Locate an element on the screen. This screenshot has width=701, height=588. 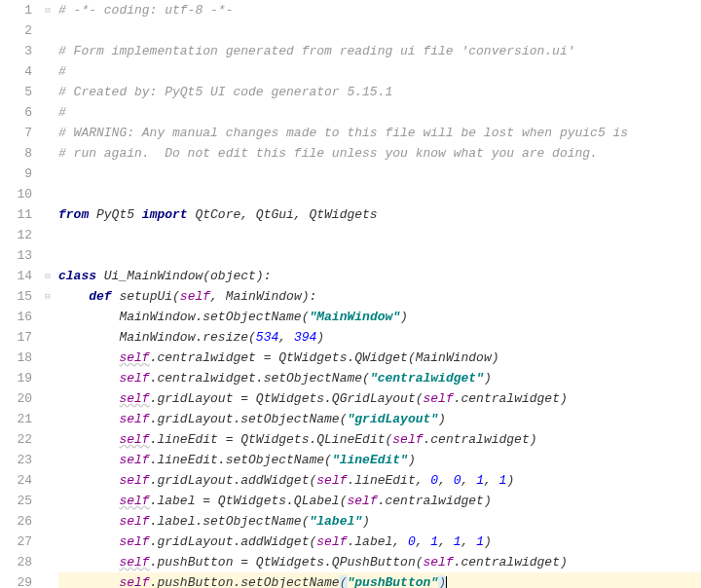
code-line: self.centralwidget.setObjectName("centra… is located at coordinates (380, 378).